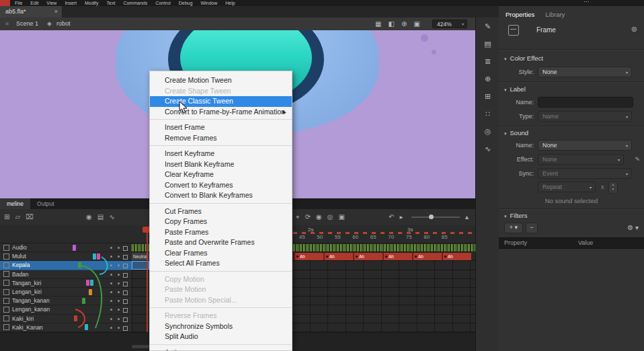  Describe the element at coordinates (432, 217) in the screenshot. I see `slider-knob` at that location.